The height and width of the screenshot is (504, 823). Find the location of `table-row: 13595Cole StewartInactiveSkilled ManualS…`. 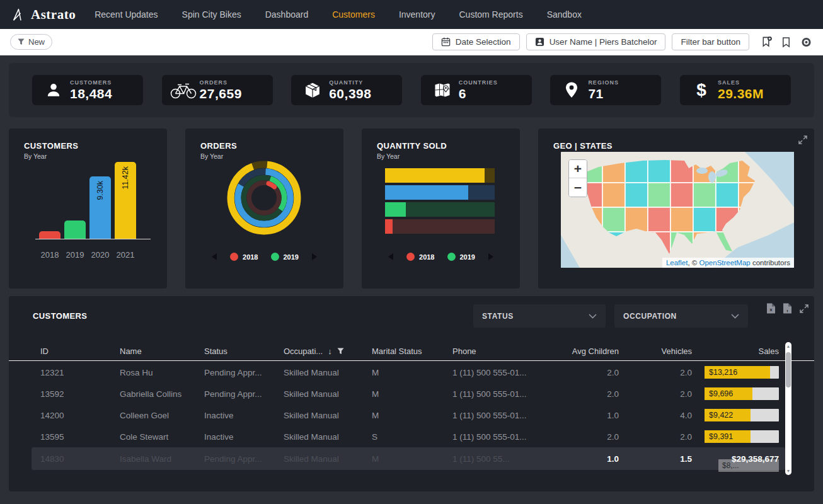

table-row: 13595Cole StewartInactiveSkilled ManualS… is located at coordinates (412, 437).